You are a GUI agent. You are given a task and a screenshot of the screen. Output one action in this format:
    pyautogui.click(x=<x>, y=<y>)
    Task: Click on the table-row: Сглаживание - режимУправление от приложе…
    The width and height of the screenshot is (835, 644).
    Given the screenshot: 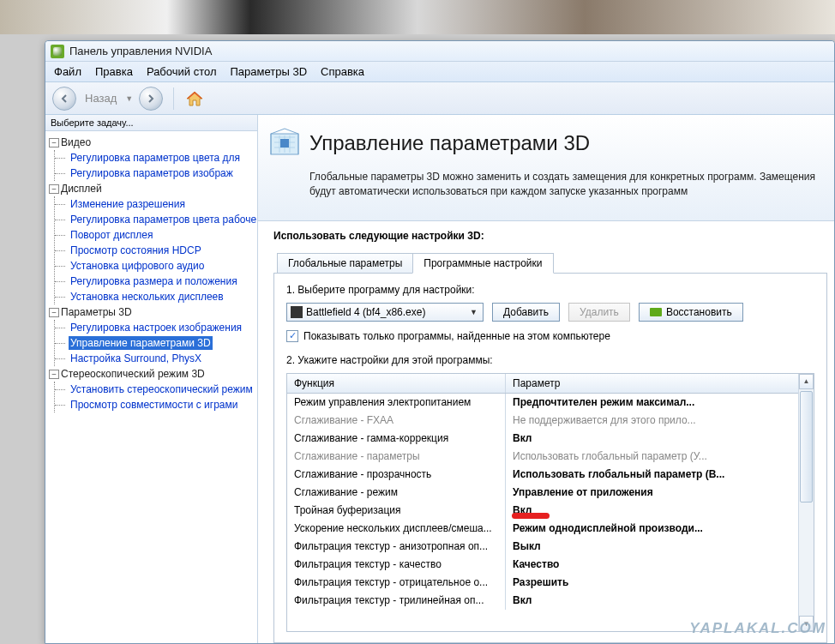 What is the action you would take?
    pyautogui.click(x=543, y=492)
    